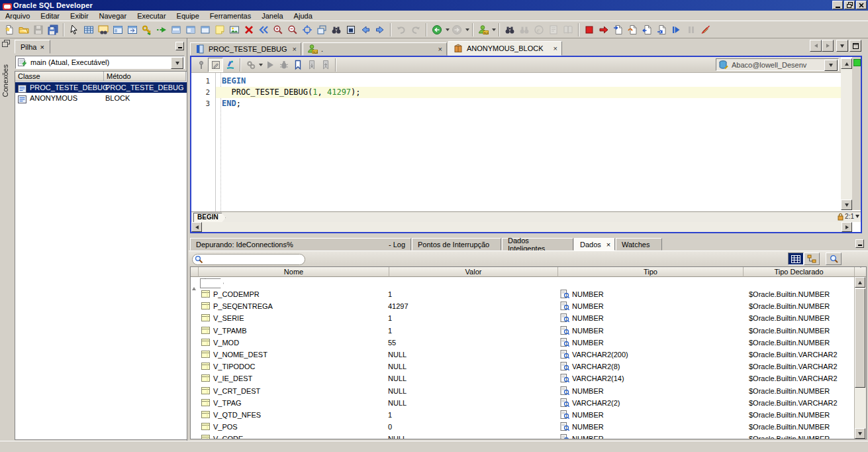 The image size is (868, 452). What do you see at coordinates (857, 216) in the screenshot?
I see `caret-dropdown-icon` at bounding box center [857, 216].